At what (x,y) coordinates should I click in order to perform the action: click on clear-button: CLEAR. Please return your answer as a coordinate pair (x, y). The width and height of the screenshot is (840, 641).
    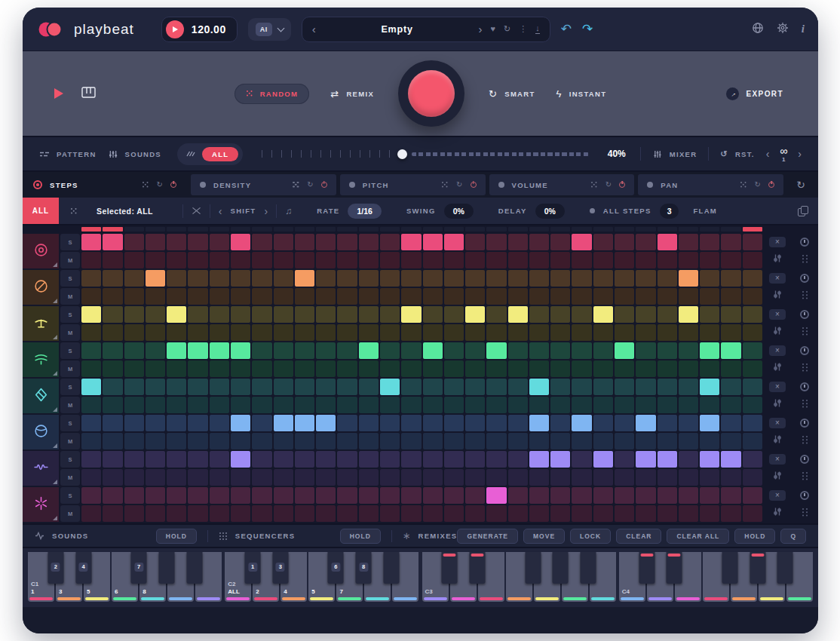
    Looking at the image, I should click on (639, 536).